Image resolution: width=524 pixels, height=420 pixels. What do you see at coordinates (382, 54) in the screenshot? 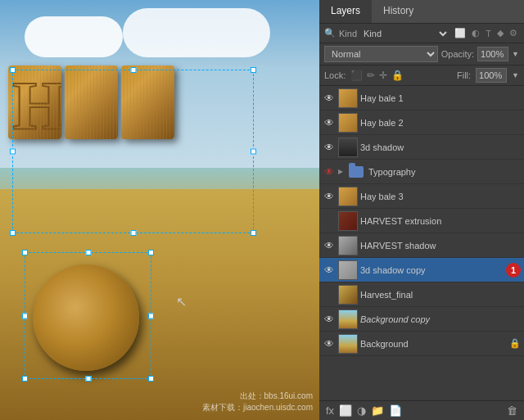
I see `blend-mode-select: Normal Multiply Screen Overlay` at bounding box center [382, 54].